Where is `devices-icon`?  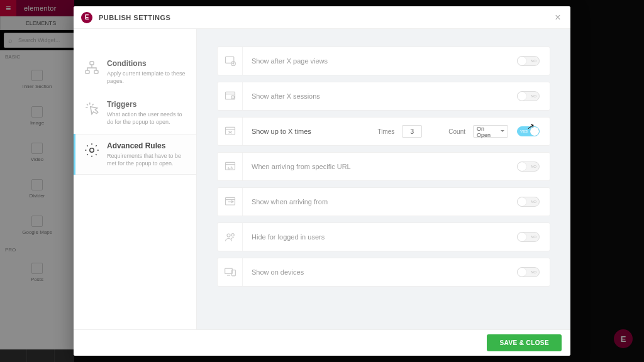 devices-icon is located at coordinates (230, 272).